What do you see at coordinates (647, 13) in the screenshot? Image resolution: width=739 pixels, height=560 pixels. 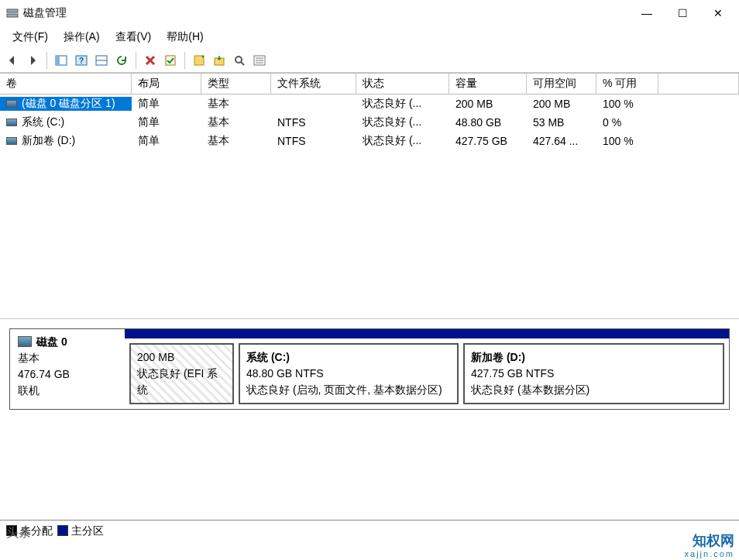 I see `minimize-button: —` at bounding box center [647, 13].